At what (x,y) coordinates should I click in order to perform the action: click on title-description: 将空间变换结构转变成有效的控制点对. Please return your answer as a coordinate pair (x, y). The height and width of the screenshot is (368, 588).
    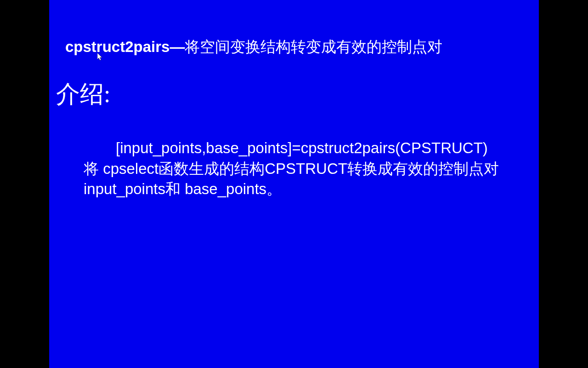
    Looking at the image, I should click on (313, 47).